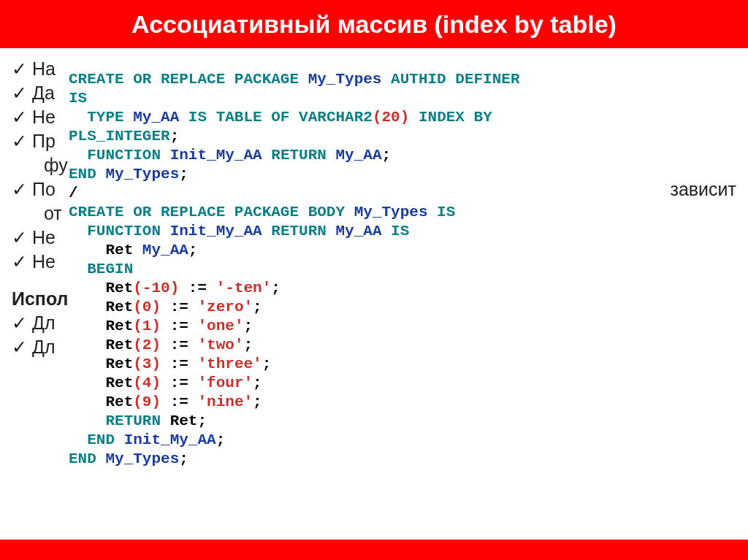 This screenshot has width=748, height=560. What do you see at coordinates (53, 213) in the screenshot?
I see `bullet-fragment: от` at bounding box center [53, 213].